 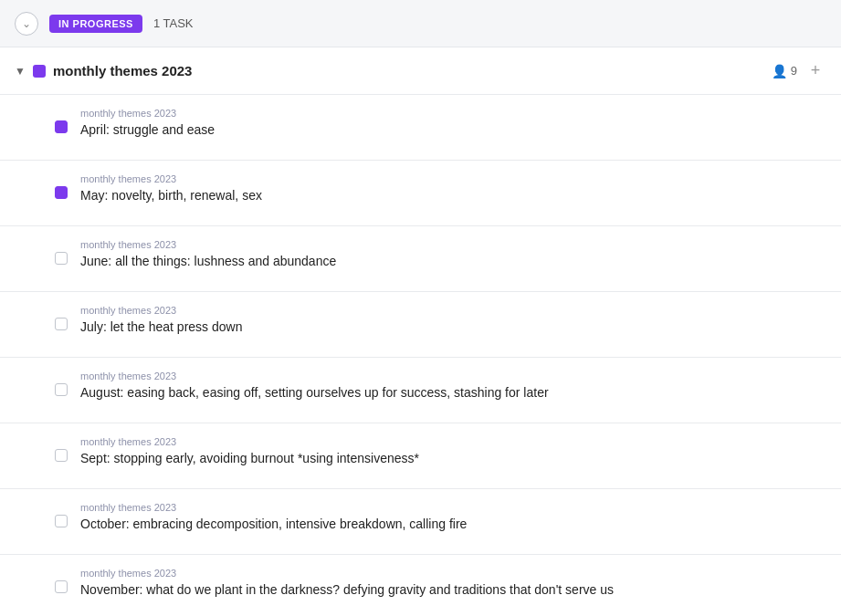 I want to click on task-content: monthly themes 2023Sept: stopping early,…, so click(x=453, y=451).